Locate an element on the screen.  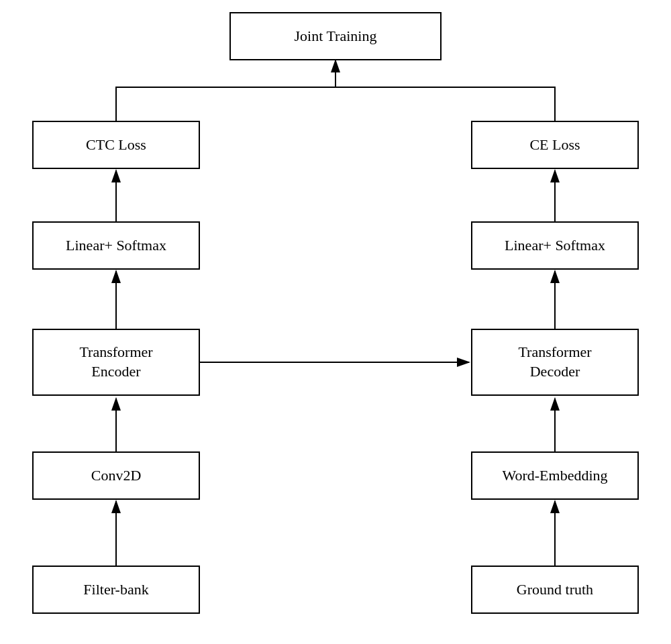
ce-loss-label: CE Loss is located at coordinates (554, 145).